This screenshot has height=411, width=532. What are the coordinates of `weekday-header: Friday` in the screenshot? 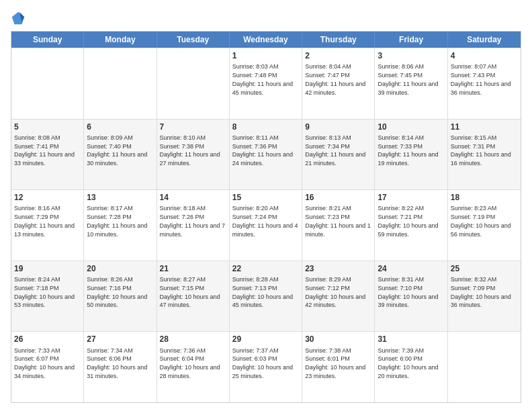 It's located at (411, 40).